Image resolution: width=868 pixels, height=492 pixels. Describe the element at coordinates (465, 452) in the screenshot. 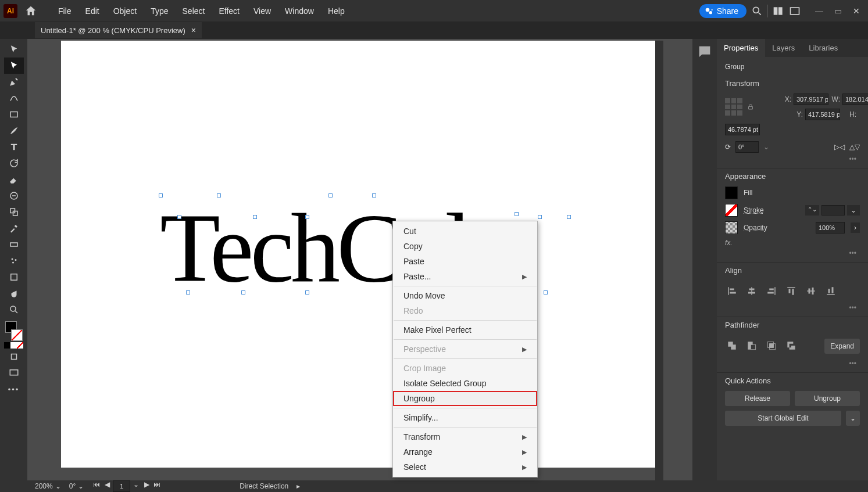

I see `ctx-arrange: Arrange▶` at that location.